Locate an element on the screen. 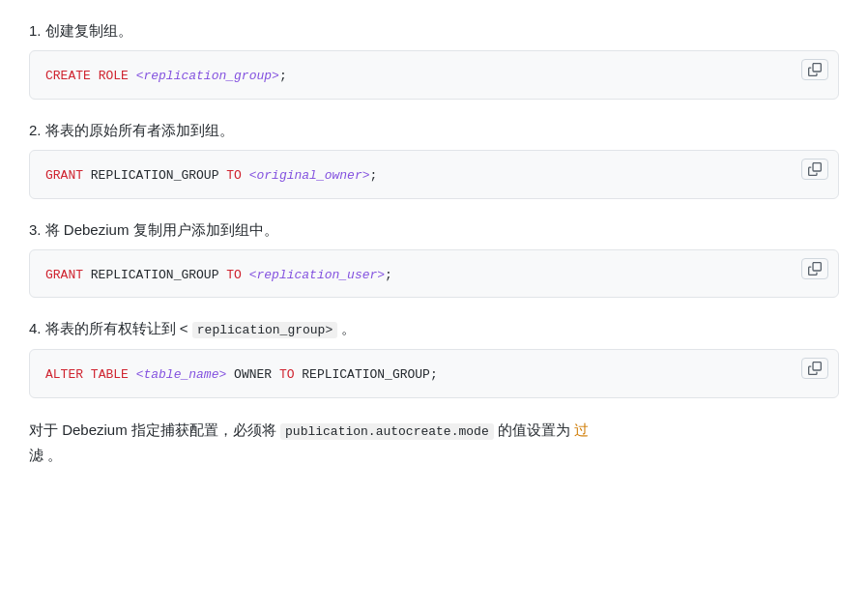 This screenshot has width=868, height=609. space-4a is located at coordinates (87, 375).